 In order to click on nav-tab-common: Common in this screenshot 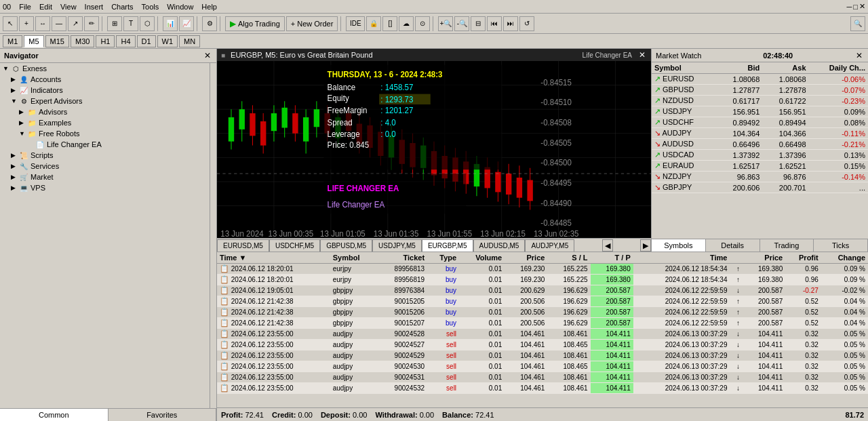, I will do `click(54, 415)`.